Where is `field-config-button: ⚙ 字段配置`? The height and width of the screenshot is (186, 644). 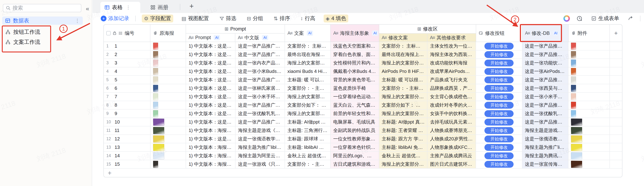 field-config-button: ⚙ 字段配置 is located at coordinates (158, 18).